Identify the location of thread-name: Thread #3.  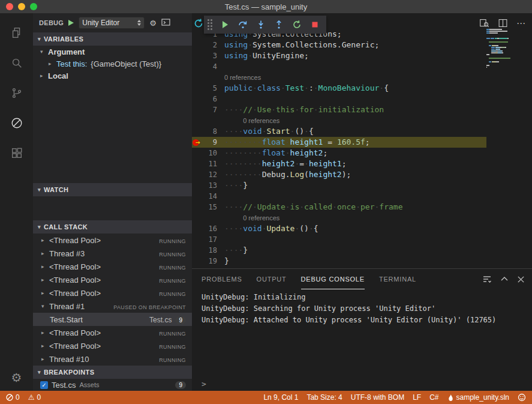
(67, 253).